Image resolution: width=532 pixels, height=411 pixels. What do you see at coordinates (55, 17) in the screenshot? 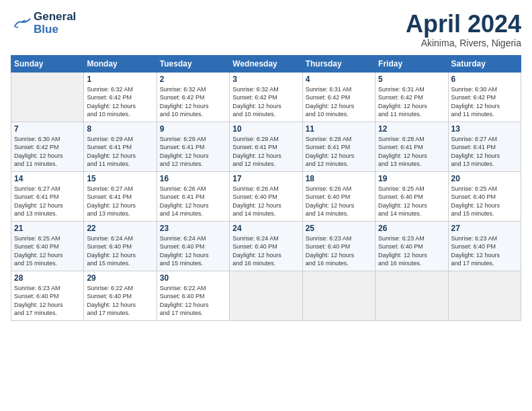
I see `logo-text-general: General` at bounding box center [55, 17].